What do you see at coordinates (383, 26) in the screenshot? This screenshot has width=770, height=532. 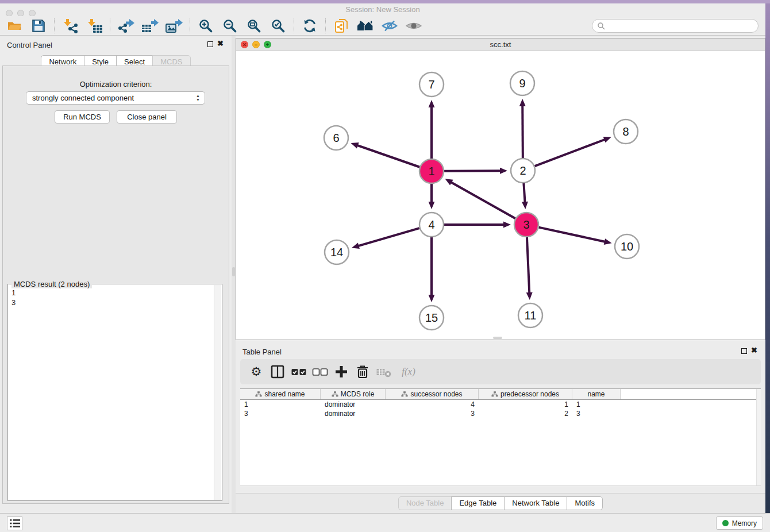 I see `main-toolbar` at bounding box center [383, 26].